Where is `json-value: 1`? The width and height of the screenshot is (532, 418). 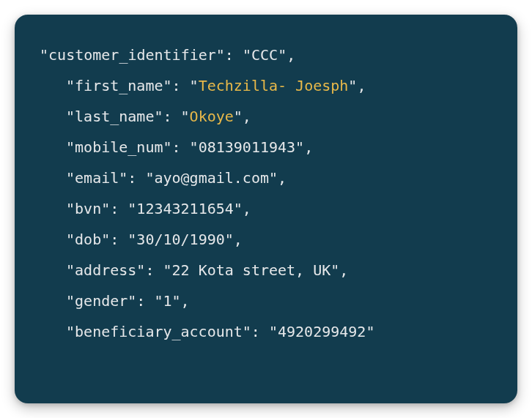
json-value: 1 is located at coordinates (167, 301).